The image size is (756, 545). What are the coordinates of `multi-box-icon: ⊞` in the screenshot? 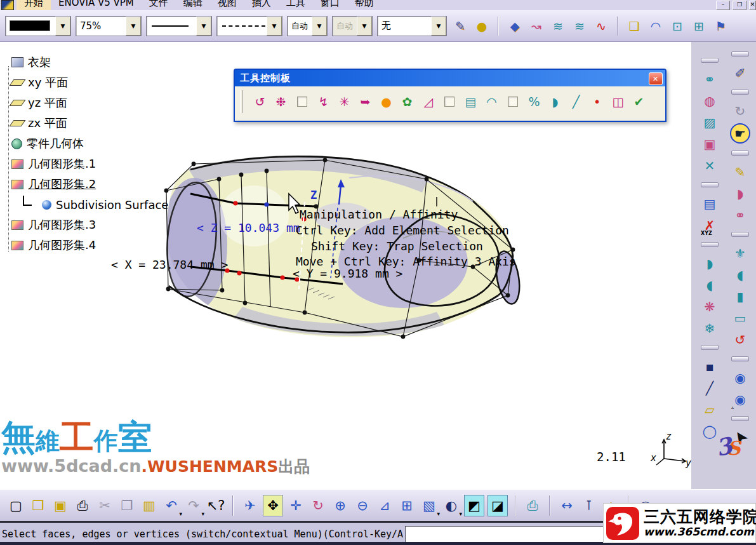 It's located at (699, 26).